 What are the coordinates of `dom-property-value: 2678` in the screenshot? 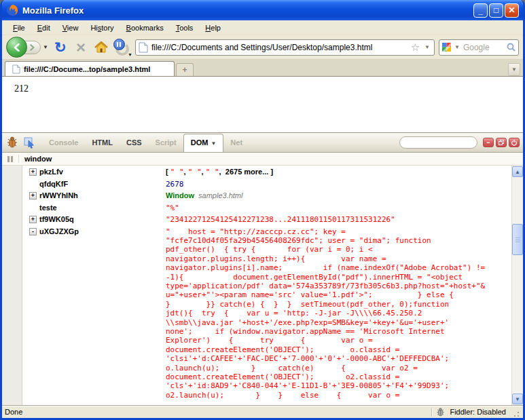 It's located at (338, 185).